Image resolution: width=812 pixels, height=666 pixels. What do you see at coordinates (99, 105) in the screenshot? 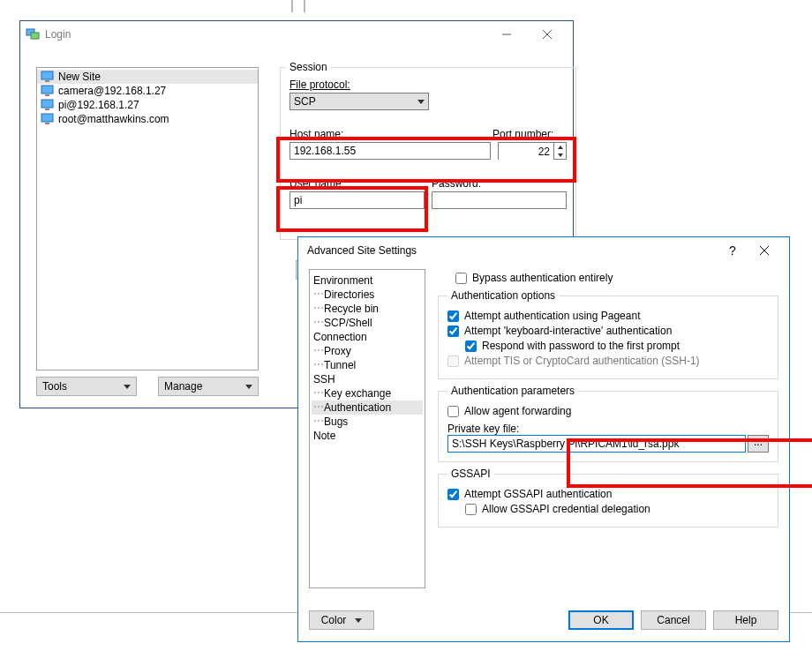
I see `site-item-label: pi@192.168.1.27` at bounding box center [99, 105].